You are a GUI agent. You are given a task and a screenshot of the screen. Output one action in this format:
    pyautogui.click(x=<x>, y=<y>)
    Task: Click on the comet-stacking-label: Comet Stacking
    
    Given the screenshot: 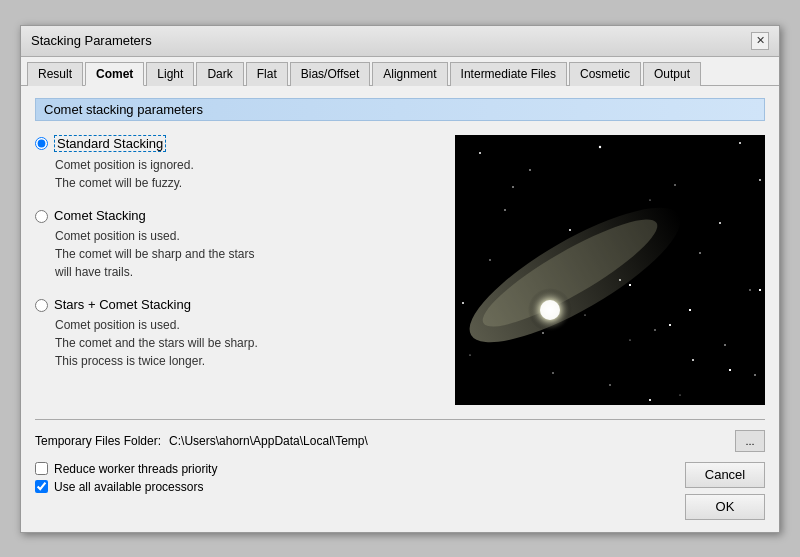 What is the action you would take?
    pyautogui.click(x=100, y=216)
    